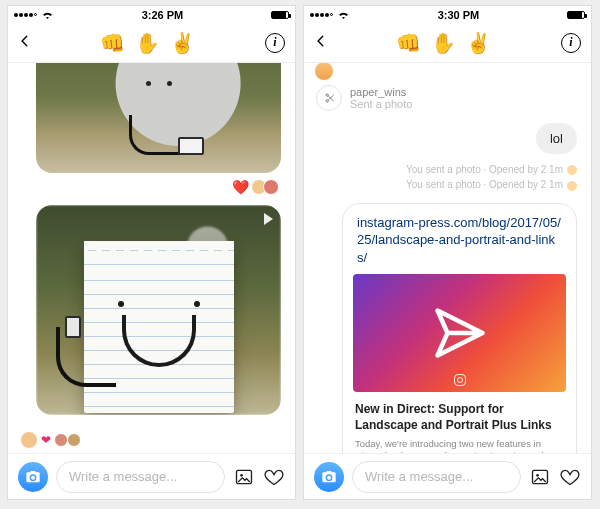  What do you see at coordinates (448, 14) in the screenshot?
I see `status-bar: 3:30 PM` at bounding box center [448, 14].